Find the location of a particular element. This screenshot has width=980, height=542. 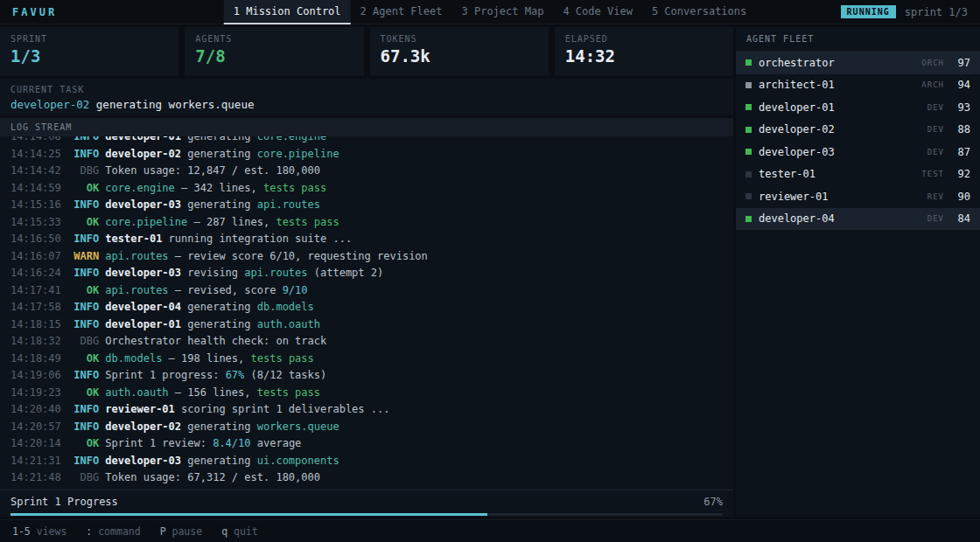

log-line: 14:14:25INFOdeveloper-02 generating core… is located at coordinates (367, 155).